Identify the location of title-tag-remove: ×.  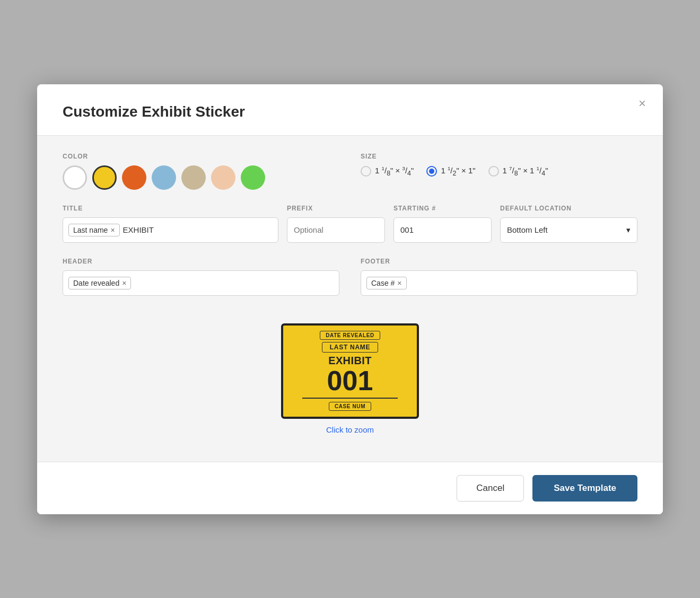
(112, 230).